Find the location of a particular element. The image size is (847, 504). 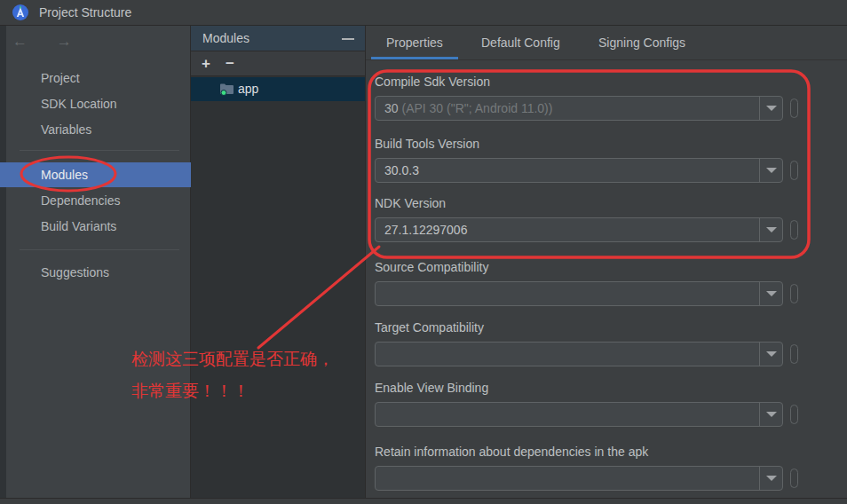

tab-properties: Properties is located at coordinates (415, 43).